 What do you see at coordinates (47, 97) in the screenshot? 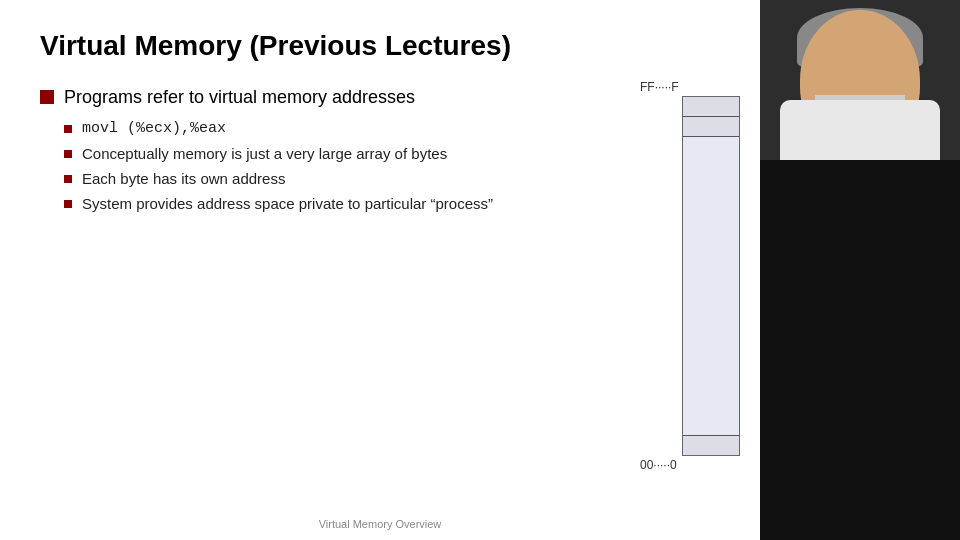
I see `main-bullet-icon` at bounding box center [47, 97].